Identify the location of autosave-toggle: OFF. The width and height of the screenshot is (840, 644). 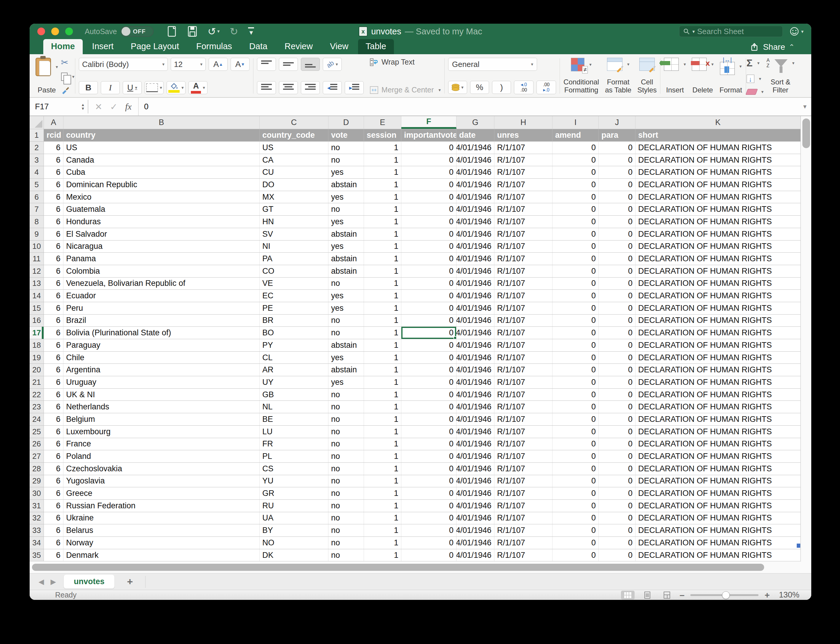
(137, 31).